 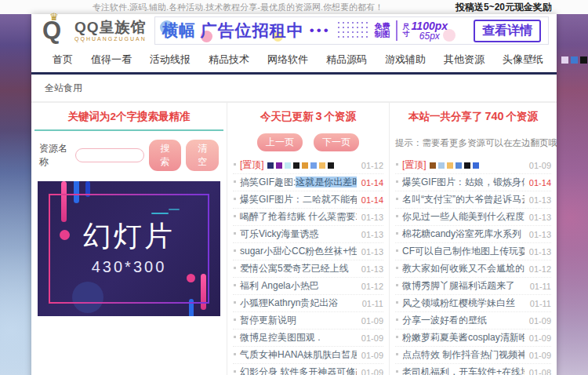 What do you see at coordinates (295, 217) in the screenshot?
I see `item-title: 喝醉了抢着结账 什么菜需要15万` at bounding box center [295, 217].